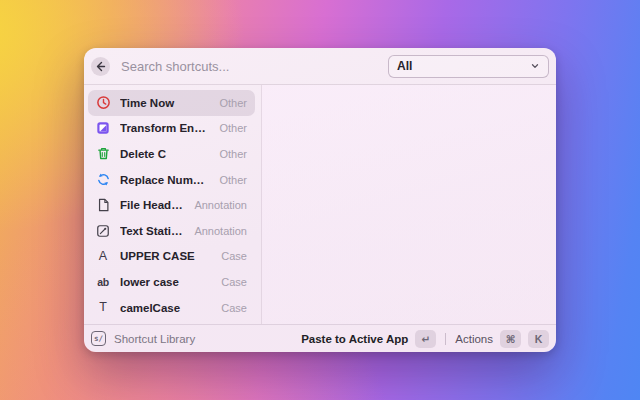 This screenshot has height=400, width=640. What do you see at coordinates (172, 205) in the screenshot?
I see `list-item: File Head Annotation Annotation` at bounding box center [172, 205].